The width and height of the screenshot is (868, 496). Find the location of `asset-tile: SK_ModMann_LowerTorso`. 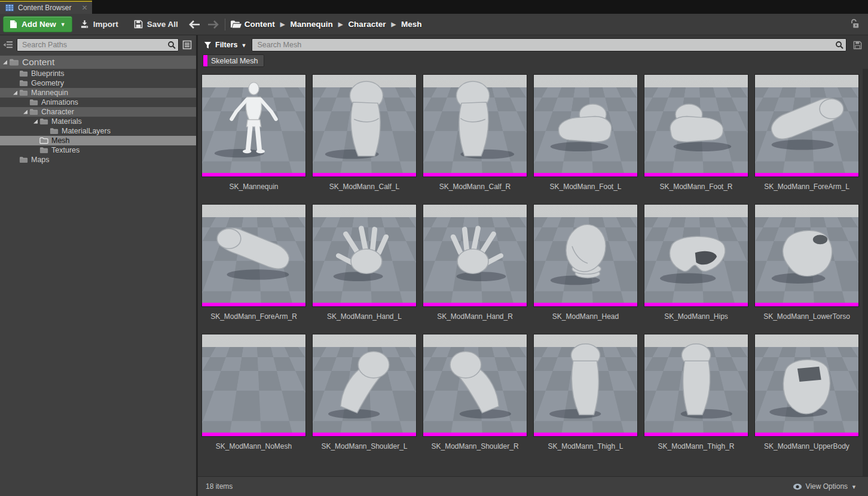

asset-tile: SK_ModMann_LowerTorso is located at coordinates (807, 262).